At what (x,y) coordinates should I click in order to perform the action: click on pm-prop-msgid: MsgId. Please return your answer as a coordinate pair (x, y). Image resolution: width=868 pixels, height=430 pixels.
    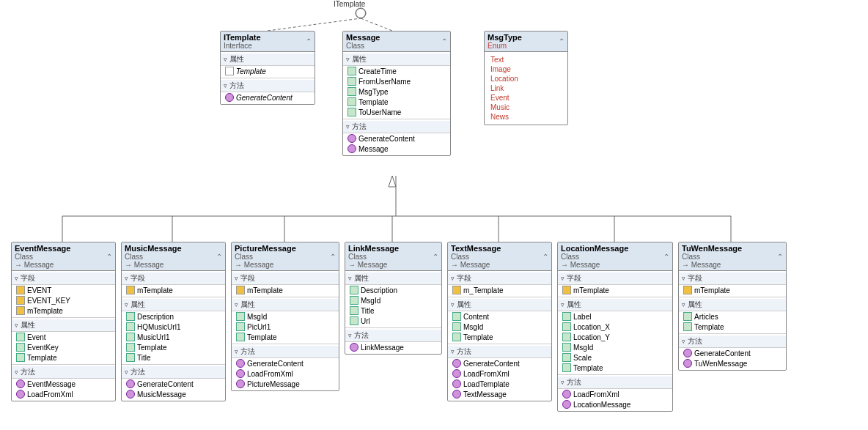
    Looking at the image, I should click on (285, 316).